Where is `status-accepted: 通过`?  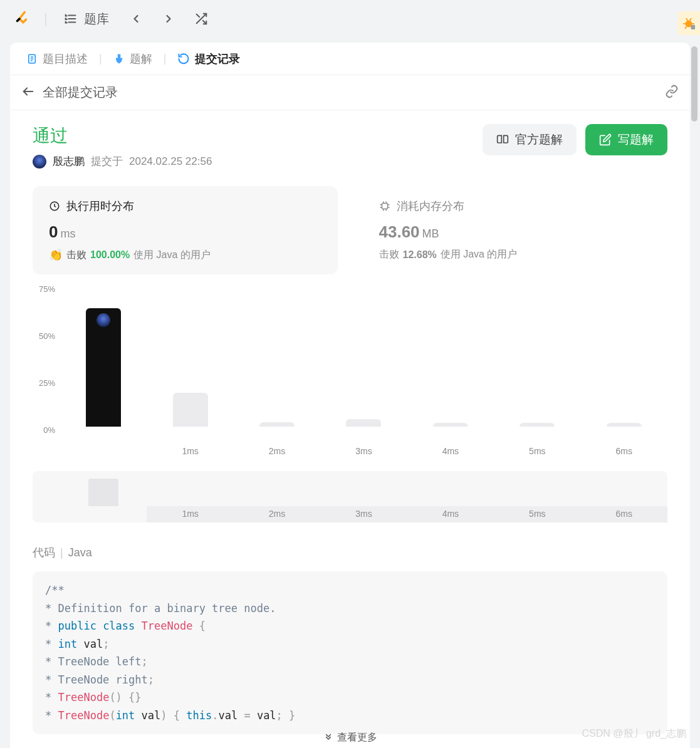
status-accepted: 通过 is located at coordinates (258, 136).